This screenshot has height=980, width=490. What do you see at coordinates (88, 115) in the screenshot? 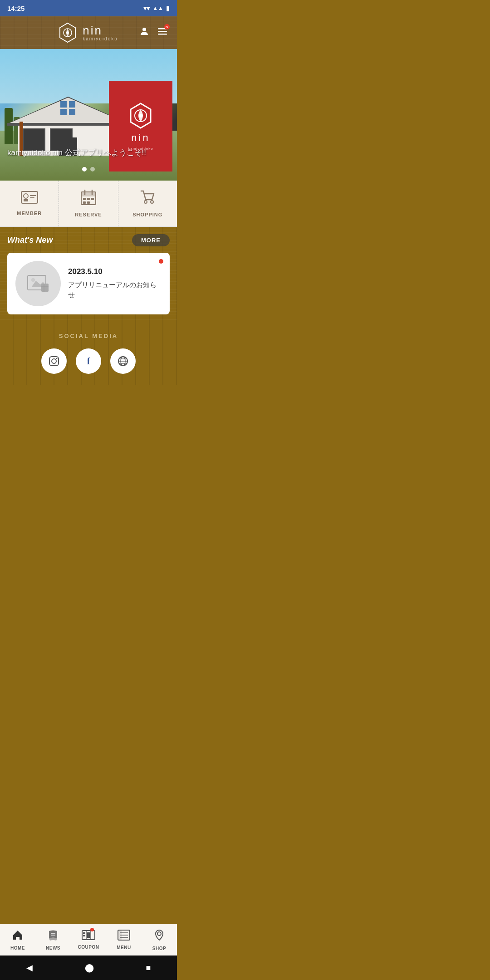
I see `hero-banner: nin kamiyuidoko kamiyuidoko nin 公式アプリへよう…` at bounding box center [88, 115].